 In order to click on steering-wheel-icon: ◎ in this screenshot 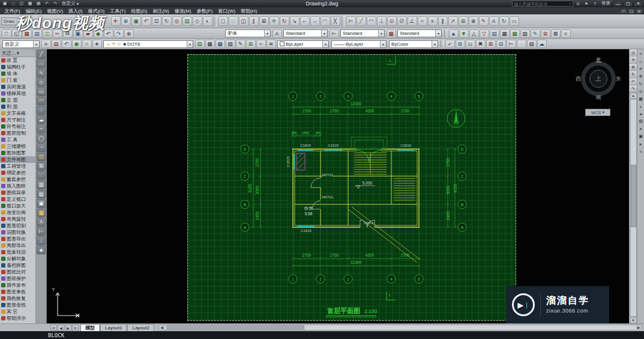, I will do `click(177, 21)`.